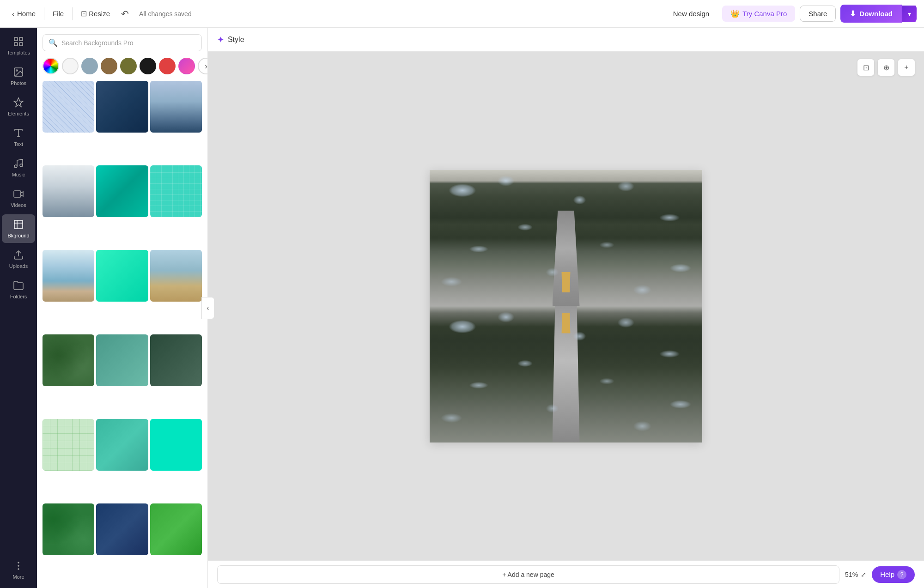 This screenshot has height=588, width=924. I want to click on zoom-value: 51%, so click(851, 575).